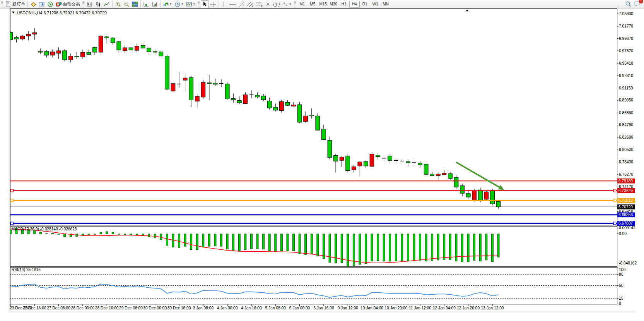 The width and height of the screenshot is (644, 321). What do you see at coordinates (183, 4) in the screenshot?
I see `chevron-down-icon: ▼` at bounding box center [183, 4].